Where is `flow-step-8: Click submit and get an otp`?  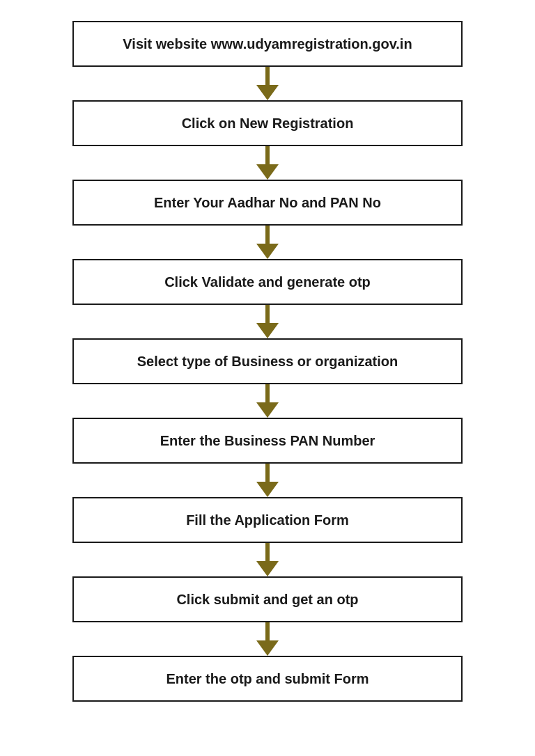 flow-step-8: Click submit and get an otp is located at coordinates (268, 599).